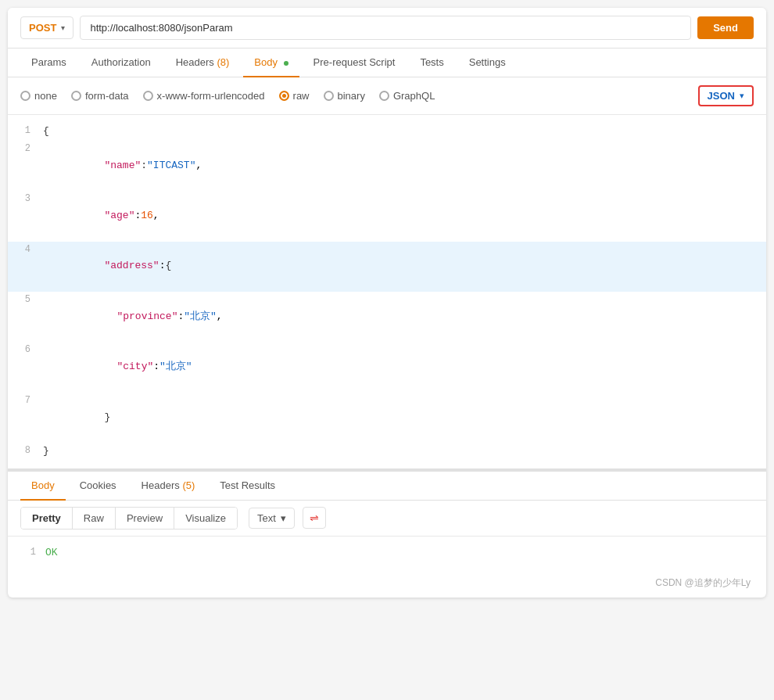  Describe the element at coordinates (726, 28) in the screenshot. I see `send-button: Send` at that location.